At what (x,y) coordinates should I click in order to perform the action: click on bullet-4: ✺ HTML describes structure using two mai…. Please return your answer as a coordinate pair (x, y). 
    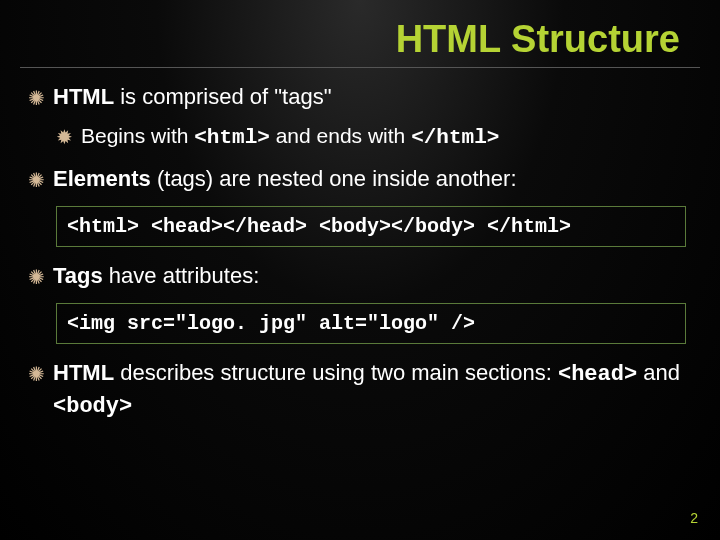
    Looking at the image, I should click on (360, 390).